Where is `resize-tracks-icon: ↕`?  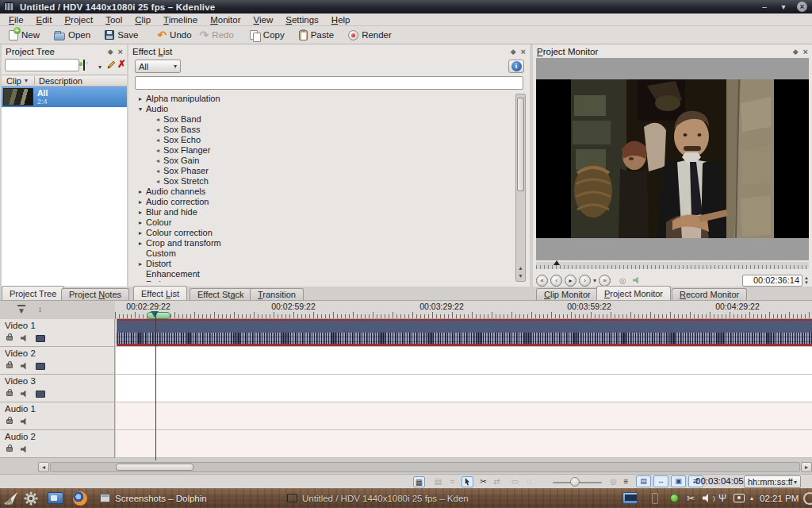 resize-tracks-icon: ↕ is located at coordinates (40, 310).